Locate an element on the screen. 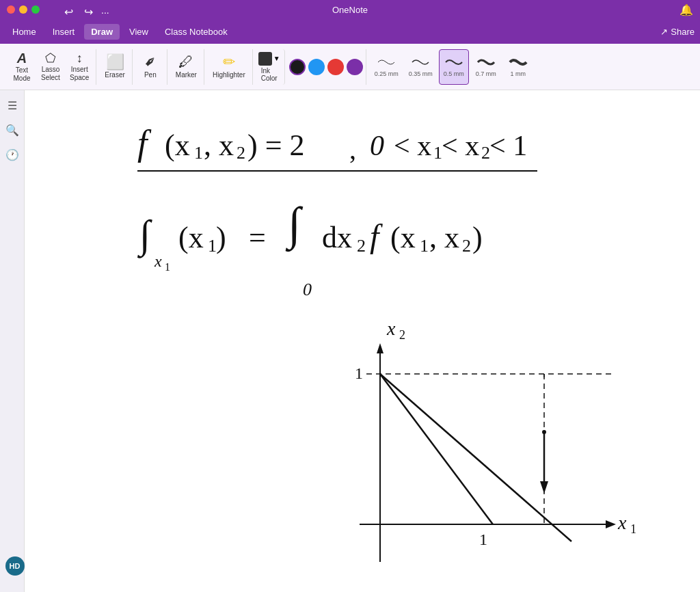 The image size is (700, 592). undo-button: ↩ is located at coordinates (68, 12).